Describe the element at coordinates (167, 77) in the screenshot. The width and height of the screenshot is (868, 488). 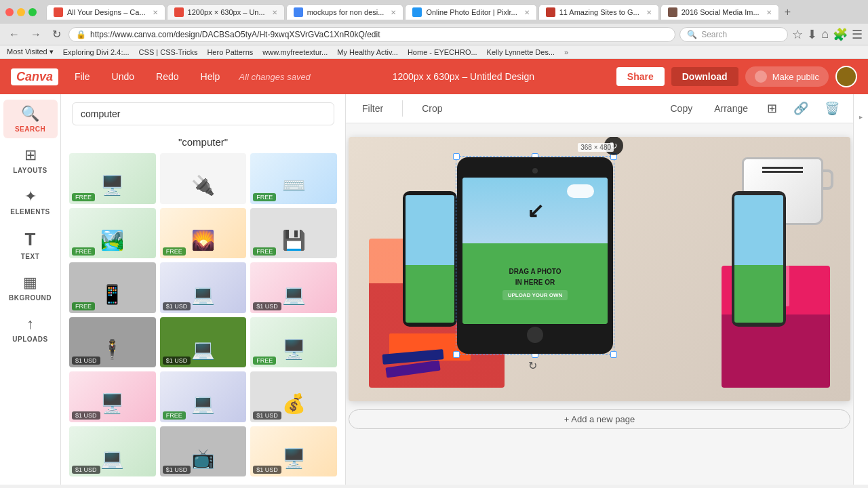
I see `redo-button: Redo` at that location.